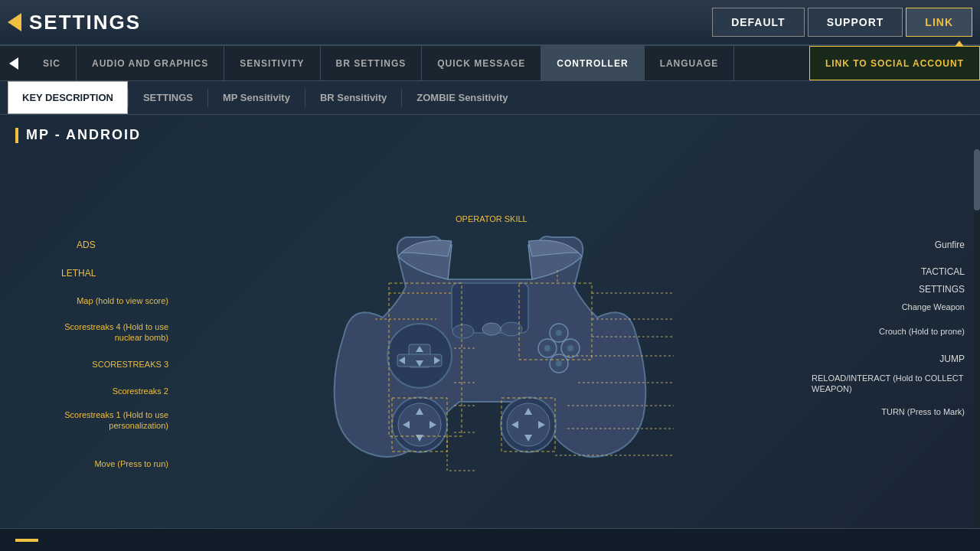 Image resolution: width=980 pixels, height=551 pixels. Describe the element at coordinates (942, 289) in the screenshot. I see `label-settings-btn: SETTINGS` at that location.